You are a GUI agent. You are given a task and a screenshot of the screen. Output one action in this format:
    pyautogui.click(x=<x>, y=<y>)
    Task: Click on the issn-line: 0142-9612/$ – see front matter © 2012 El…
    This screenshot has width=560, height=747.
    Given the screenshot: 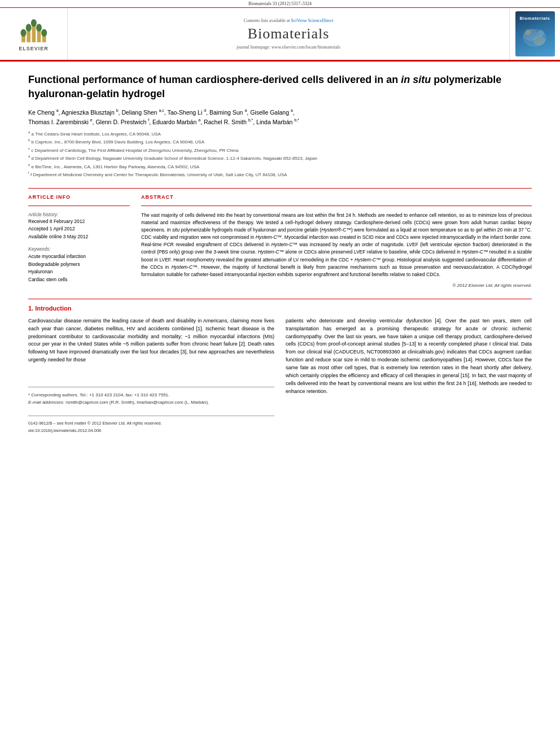 What is the action you would take?
    pyautogui.click(x=151, y=423)
    